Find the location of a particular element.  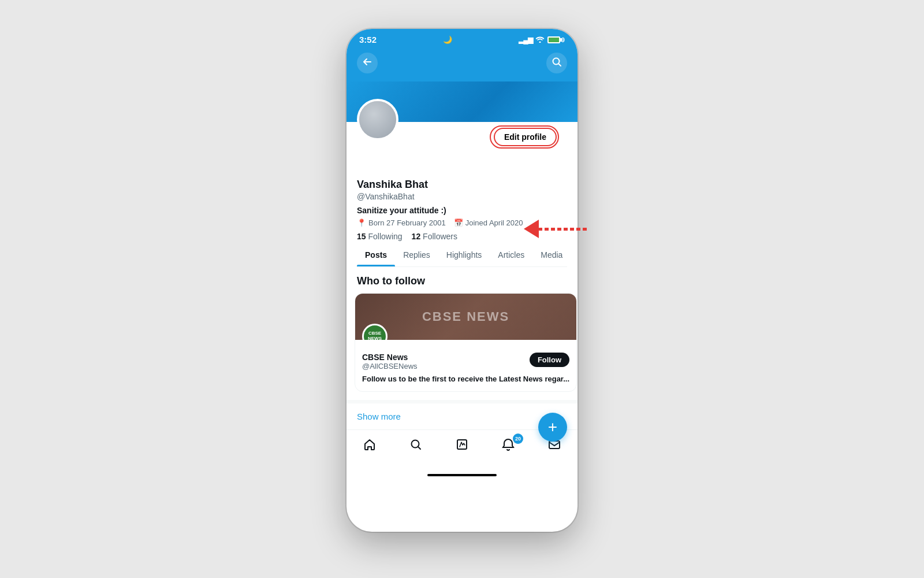

following-label: Following is located at coordinates (385, 236).